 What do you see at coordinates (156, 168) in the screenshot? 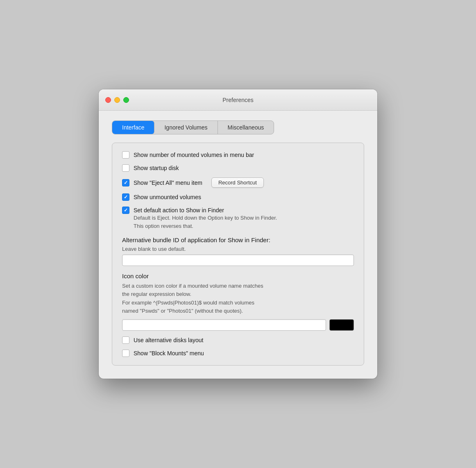
I see `label-show-startup-disk: Show startup disk` at bounding box center [156, 168].